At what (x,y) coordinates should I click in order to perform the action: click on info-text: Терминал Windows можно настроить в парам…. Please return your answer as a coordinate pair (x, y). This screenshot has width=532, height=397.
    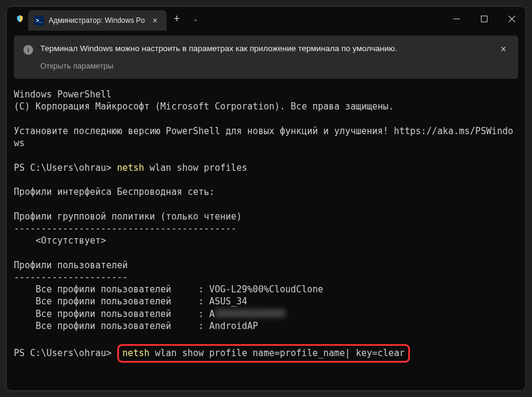
    Looking at the image, I should click on (266, 48).